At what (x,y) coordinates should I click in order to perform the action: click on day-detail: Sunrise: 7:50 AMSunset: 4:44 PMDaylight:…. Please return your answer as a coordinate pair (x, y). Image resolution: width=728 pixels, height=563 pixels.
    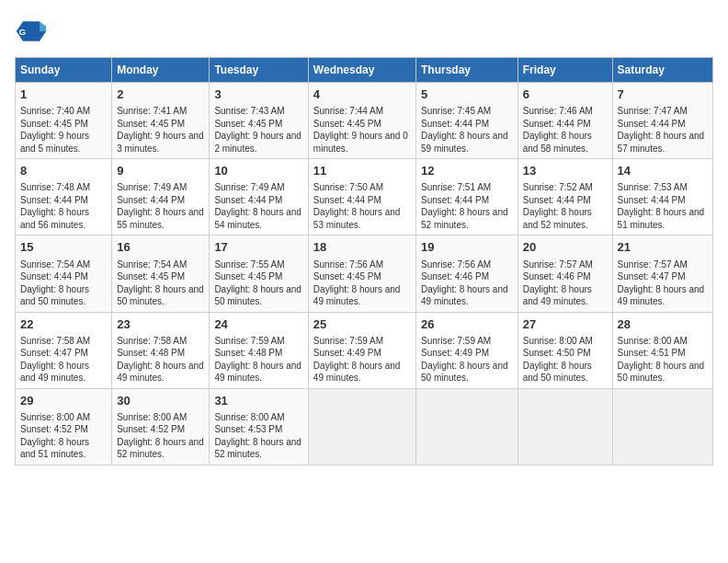
    Looking at the image, I should click on (362, 206).